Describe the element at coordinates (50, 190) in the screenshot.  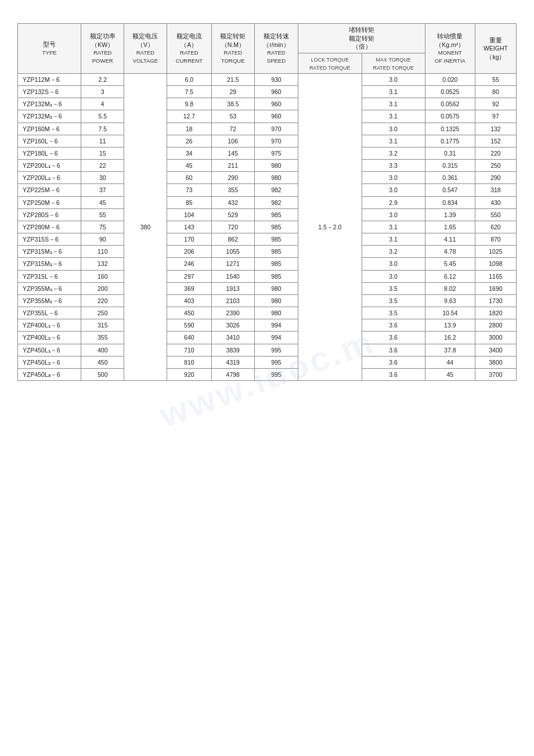
I see `cell-type: YZP225M－6` at that location.